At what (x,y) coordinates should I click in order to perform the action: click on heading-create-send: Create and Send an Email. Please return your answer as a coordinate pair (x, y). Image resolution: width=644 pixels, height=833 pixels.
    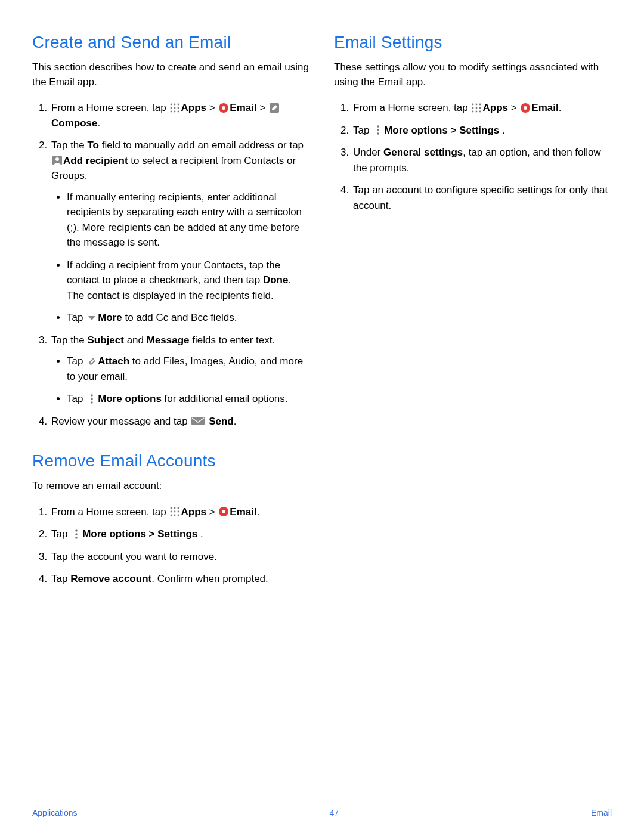
    Looking at the image, I should click on (171, 42).